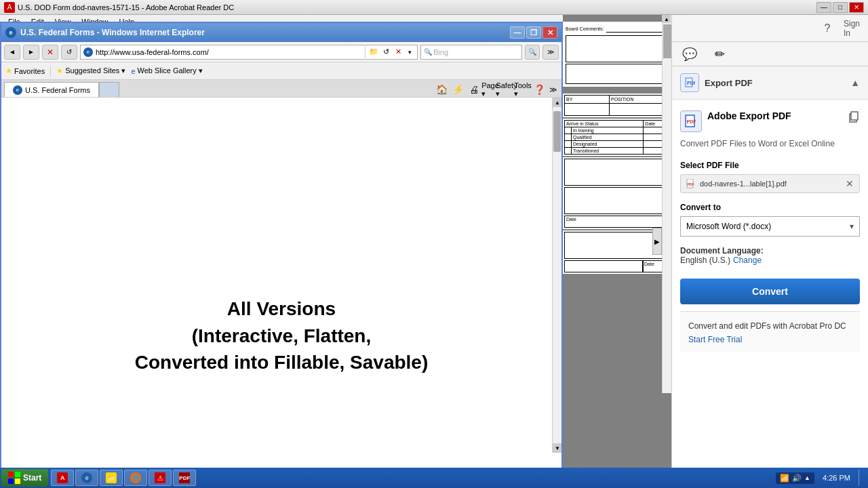  I want to click on pdf-form-rows: Date, so click(617, 193).